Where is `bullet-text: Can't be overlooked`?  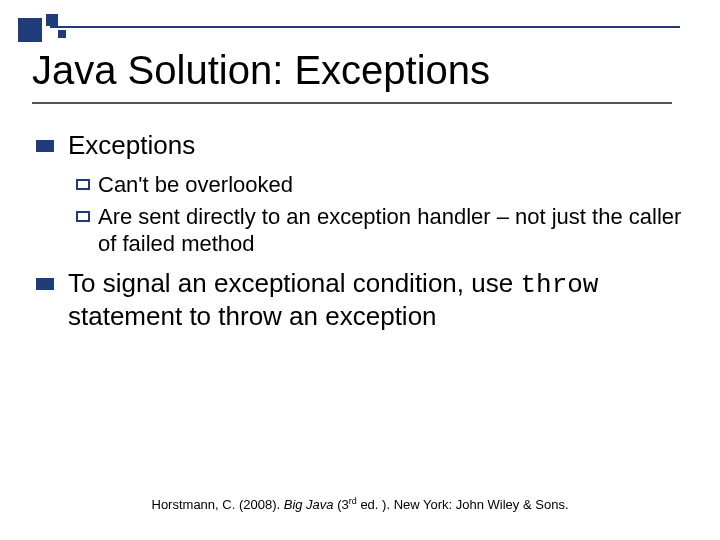
bullet-text: Can't be overlooked is located at coordinates (391, 185).